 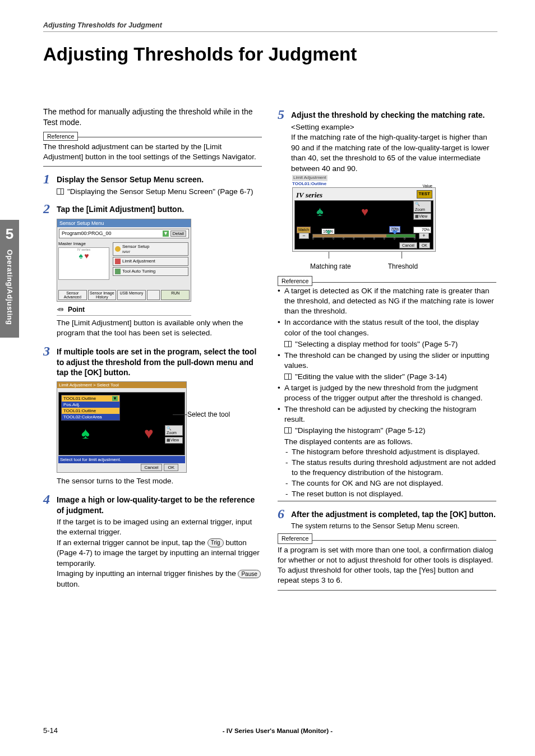 I want to click on tool-option: TOOL02:ColorArea, so click(x=91, y=417).